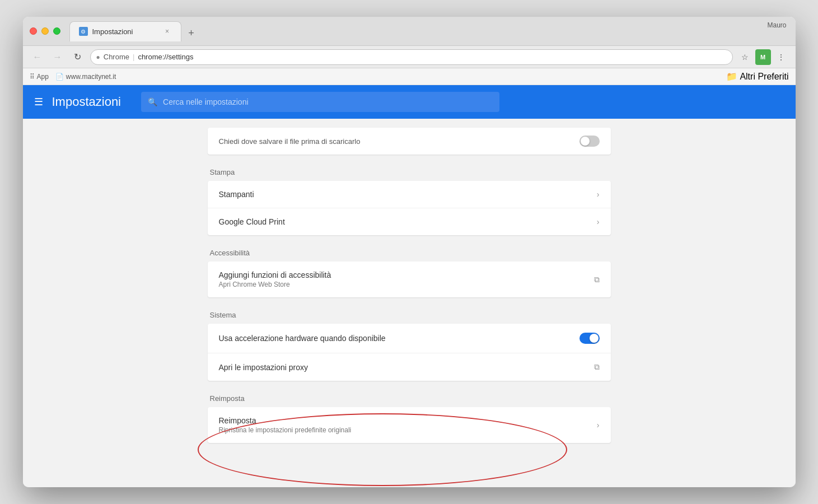  Describe the element at coordinates (39, 102) in the screenshot. I see `hamburger-icon: ☰` at that location.